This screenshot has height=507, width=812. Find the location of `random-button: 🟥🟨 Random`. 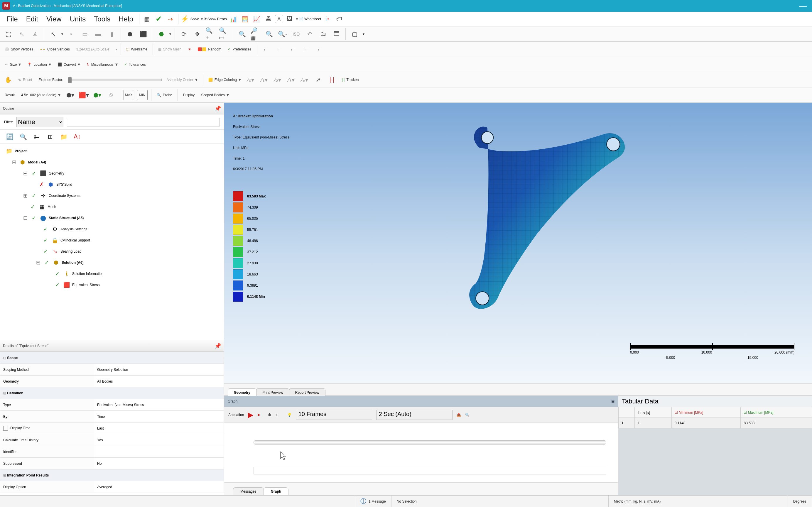

random-button: 🟥🟨 Random is located at coordinates (209, 49).